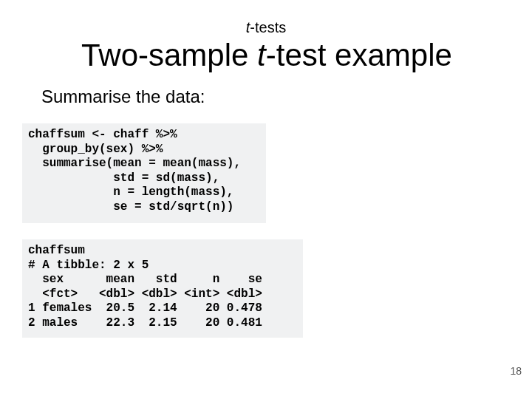 The width and height of the screenshot is (532, 399). I want to click on code-block-output: chaffsum # A tibble: 2 x 5 sex mean std …, so click(163, 288).